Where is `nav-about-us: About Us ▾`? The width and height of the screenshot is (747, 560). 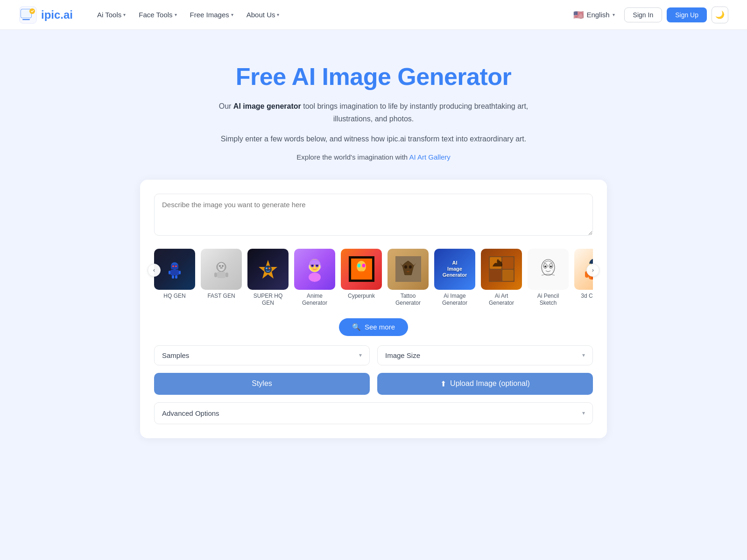 nav-about-us: About Us ▾ is located at coordinates (263, 15).